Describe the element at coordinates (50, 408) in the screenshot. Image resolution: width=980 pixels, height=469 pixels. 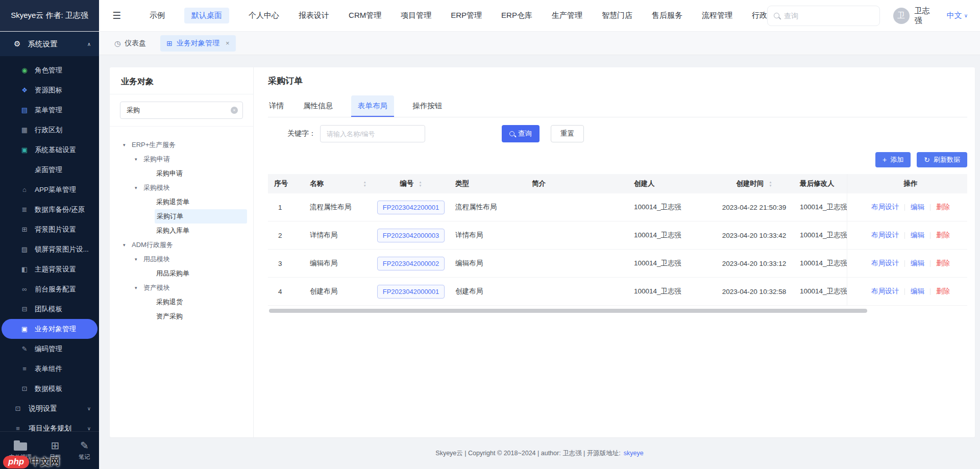
I see `sidebar-group-description-settings: ⊡ 说明设置 ∨` at that location.